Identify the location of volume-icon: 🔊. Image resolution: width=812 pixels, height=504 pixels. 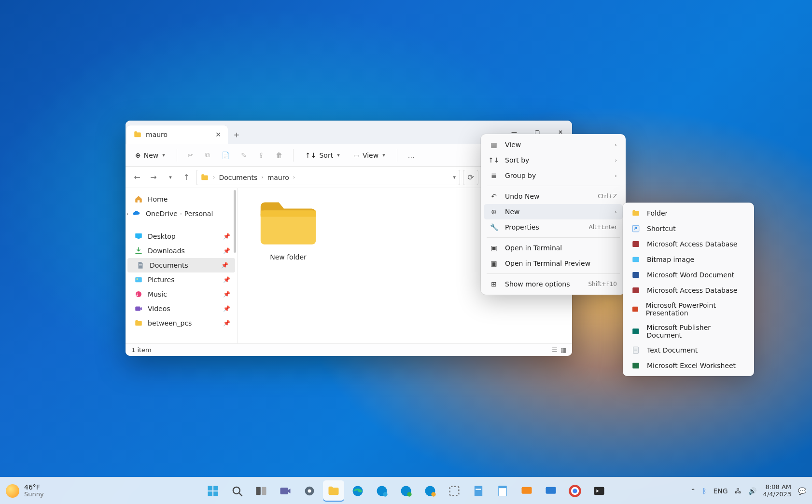
(752, 491).